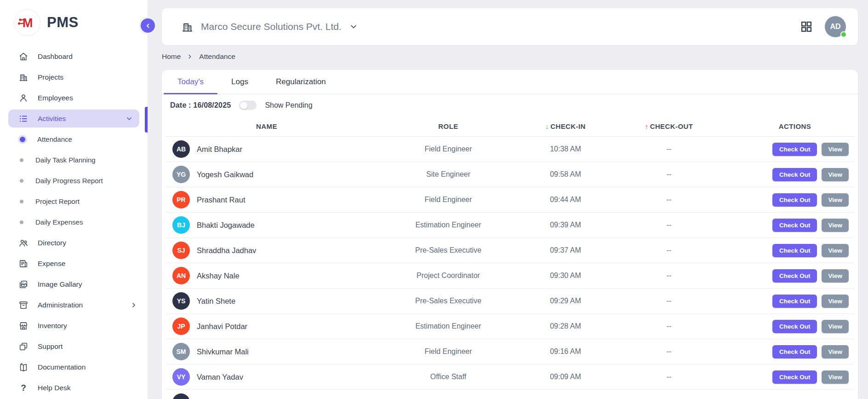 The image size is (868, 399). I want to click on building-icon, so click(23, 77).